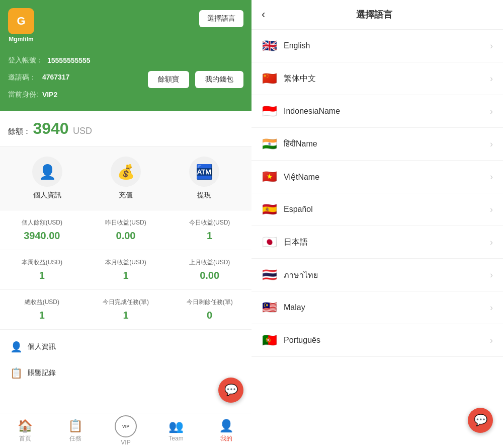  I want to click on stat-label-6: 總收益(USD), so click(42, 302).